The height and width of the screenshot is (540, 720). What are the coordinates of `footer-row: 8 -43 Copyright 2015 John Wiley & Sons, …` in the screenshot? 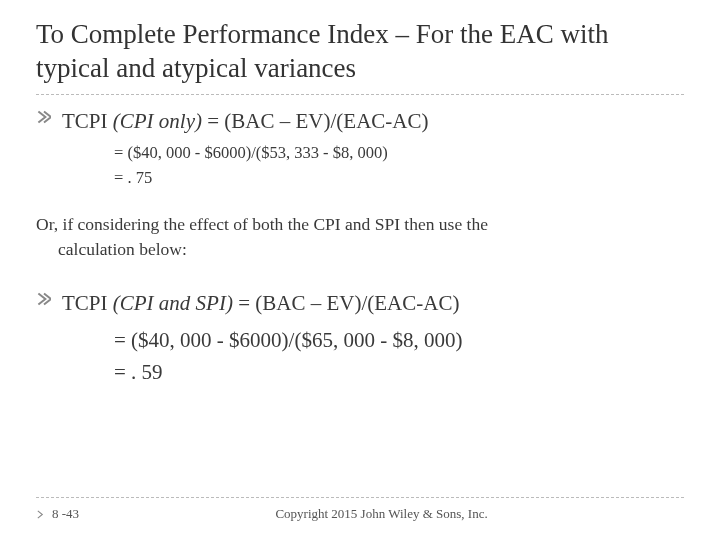 It's located at (360, 514).